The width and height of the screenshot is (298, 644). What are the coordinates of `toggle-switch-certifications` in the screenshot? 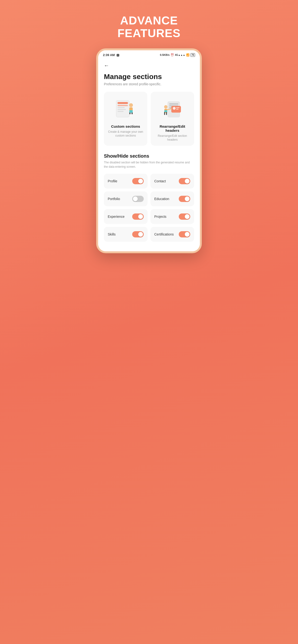 It's located at (185, 234).